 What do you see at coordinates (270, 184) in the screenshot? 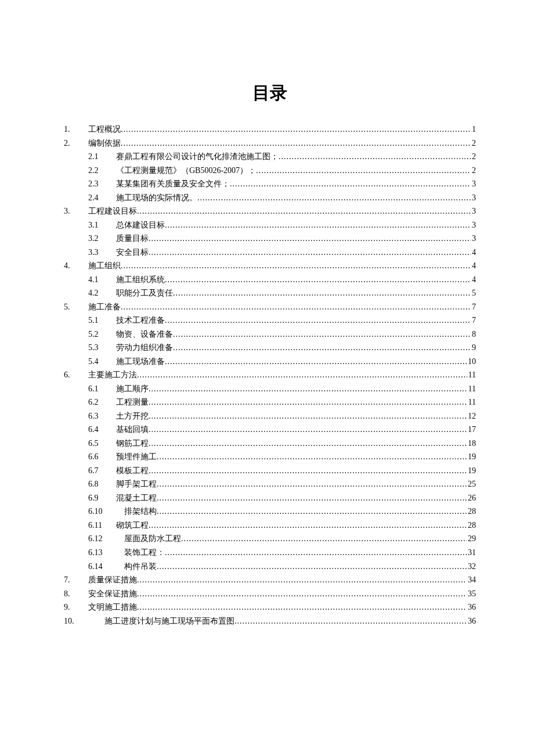
I see `toc-row: 2.3某某集团有关质量及安全文件；3` at bounding box center [270, 184].